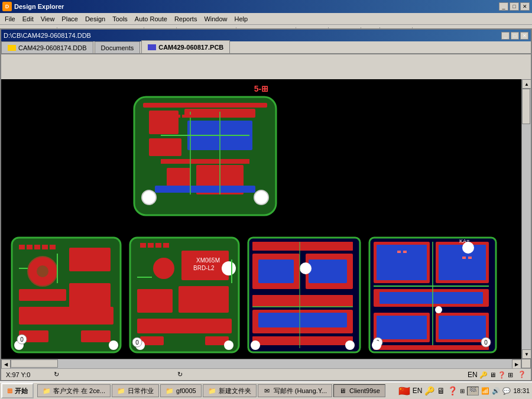 This screenshot has height=399, width=532. What do you see at coordinates (473, 391) in the screenshot?
I see `taskbar-flags: 🏁` at bounding box center [473, 391].